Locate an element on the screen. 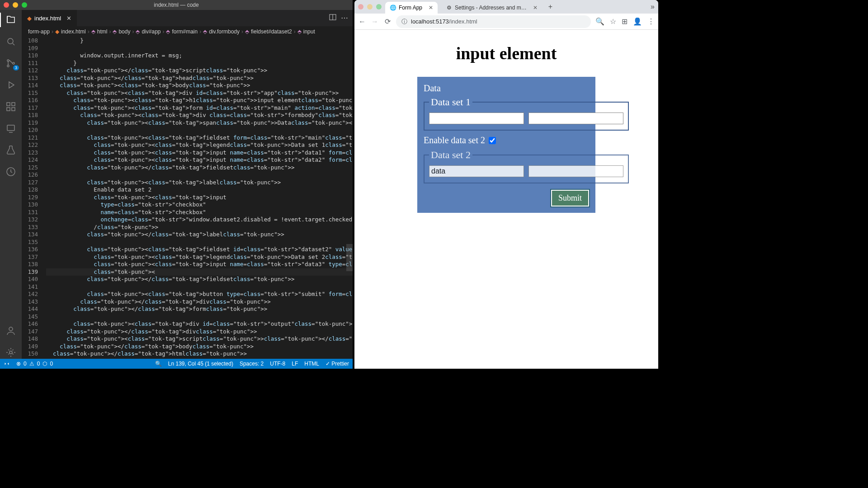  back-button: ← is located at coordinates (362, 22).